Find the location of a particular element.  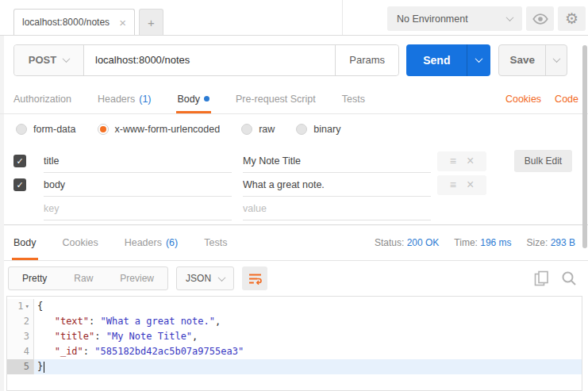

line-number: 3 is located at coordinates (27, 336).